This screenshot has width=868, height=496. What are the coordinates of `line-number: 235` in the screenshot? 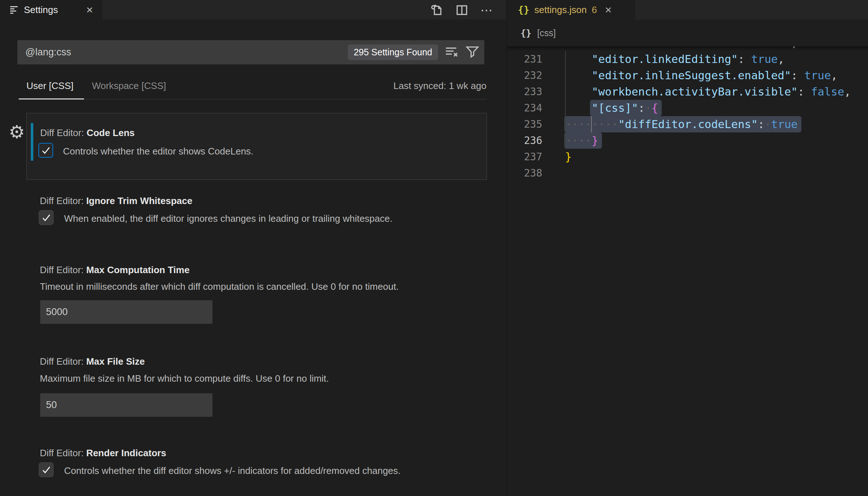 It's located at (525, 124).